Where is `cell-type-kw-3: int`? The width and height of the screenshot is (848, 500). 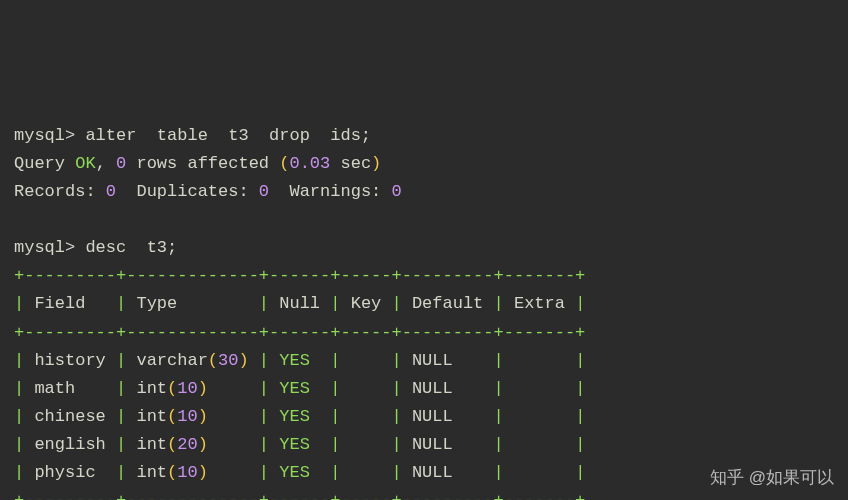
cell-type-kw-3: int is located at coordinates (152, 444).